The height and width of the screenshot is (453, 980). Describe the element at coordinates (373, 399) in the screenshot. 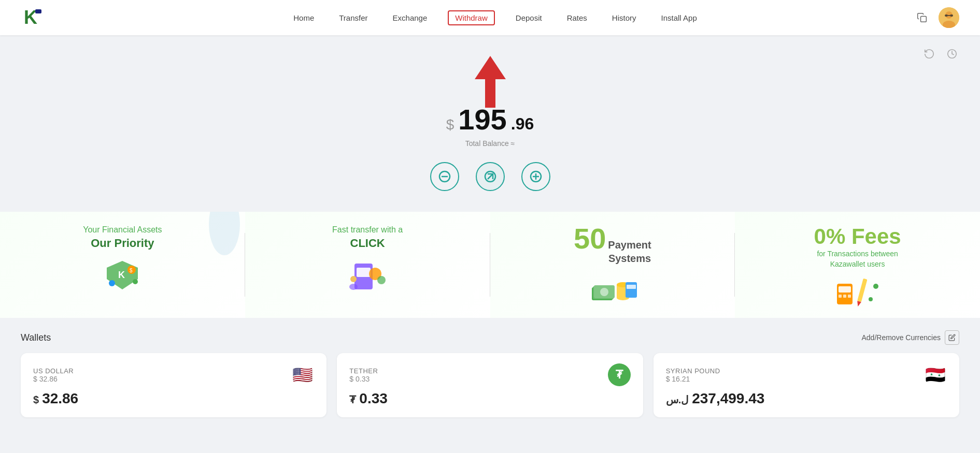

I see `tether-wallet-value: 0.33` at that location.